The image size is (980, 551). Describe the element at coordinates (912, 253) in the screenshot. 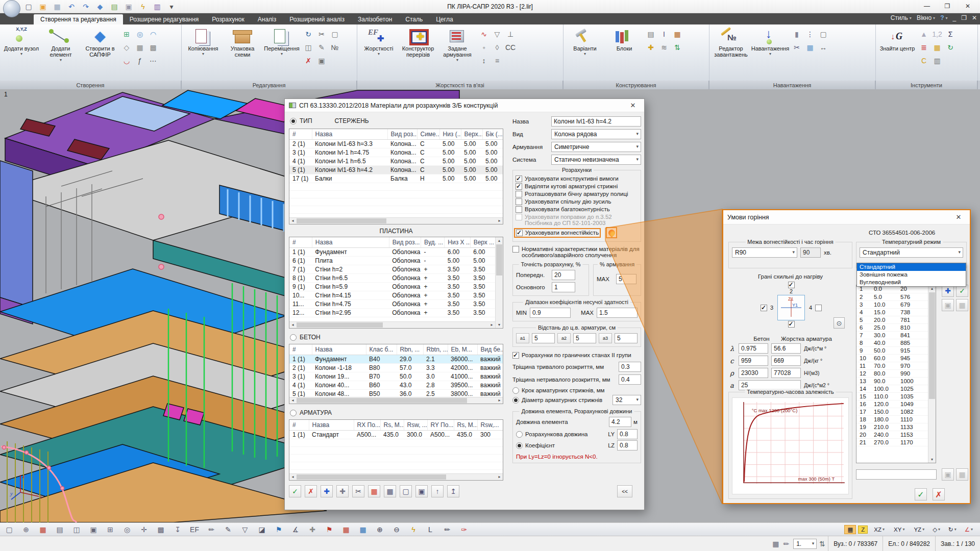

I see `temp-mode-combo: Стандартний` at that location.